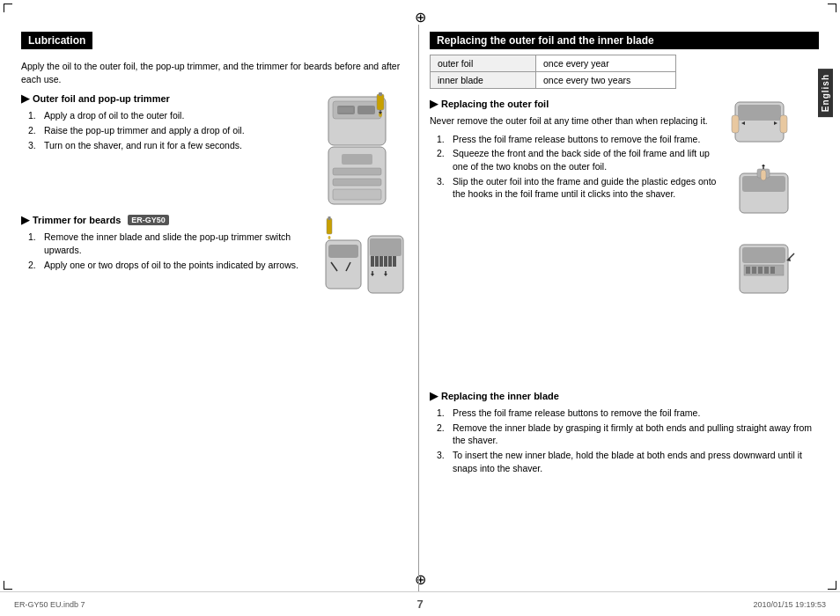 The height and width of the screenshot is (616, 840). What do you see at coordinates (606, 63) in the screenshot?
I see `table-cell-freq-outer: once every year` at bounding box center [606, 63].